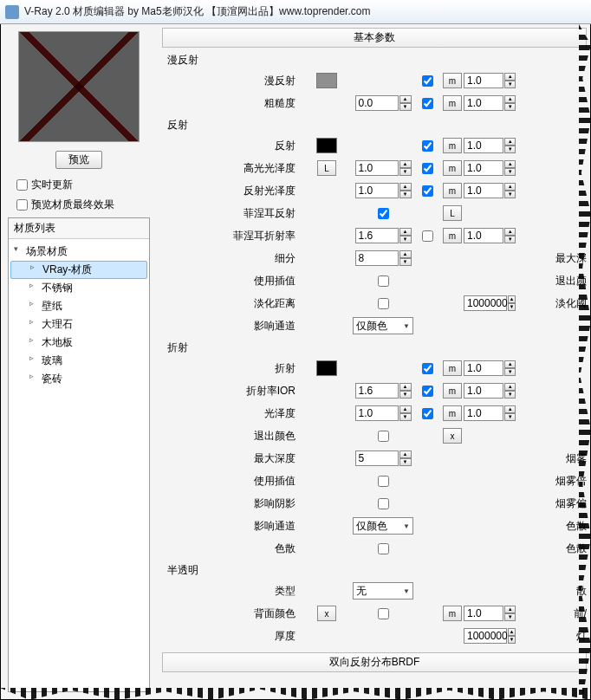 The image size is (591, 700). Describe the element at coordinates (327, 168) in the screenshot. I see `lock-button: L` at that location.